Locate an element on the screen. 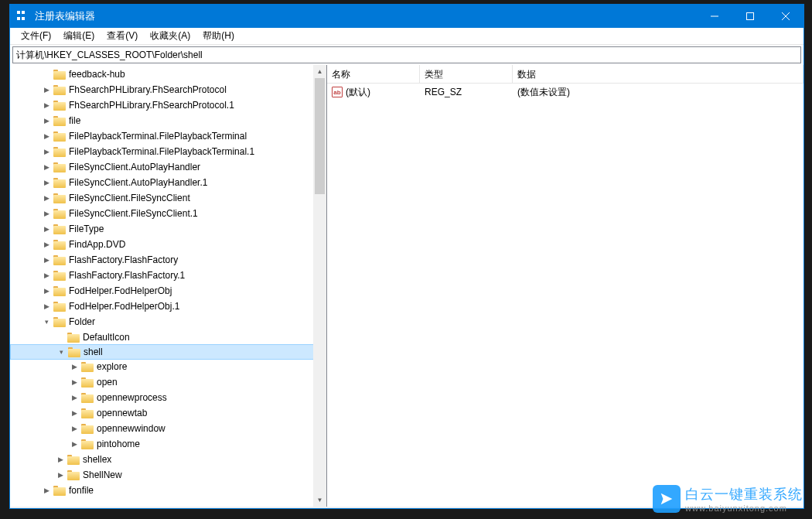 The image size is (812, 519). tree-node: ▶FindApp.DVD is located at coordinates (169, 244).